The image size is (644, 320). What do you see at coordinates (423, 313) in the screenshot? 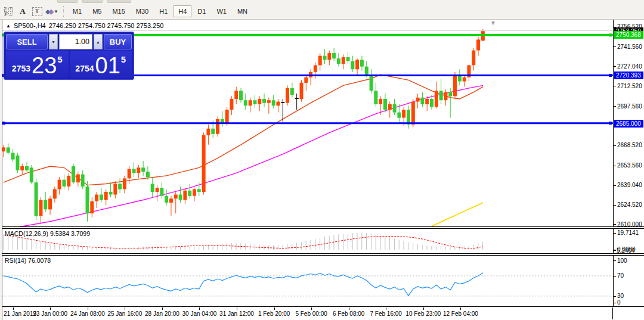
I see `time-tick-label: 10 Feb 23:00` at bounding box center [423, 313].